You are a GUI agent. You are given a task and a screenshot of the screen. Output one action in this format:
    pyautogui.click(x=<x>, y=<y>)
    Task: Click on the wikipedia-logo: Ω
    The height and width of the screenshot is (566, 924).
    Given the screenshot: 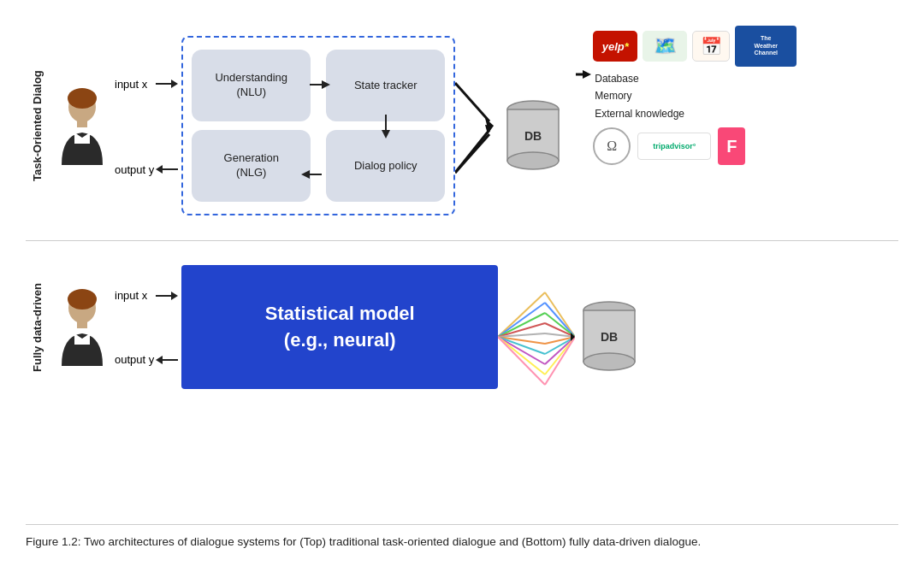 What is the action you would take?
    pyautogui.click(x=612, y=146)
    